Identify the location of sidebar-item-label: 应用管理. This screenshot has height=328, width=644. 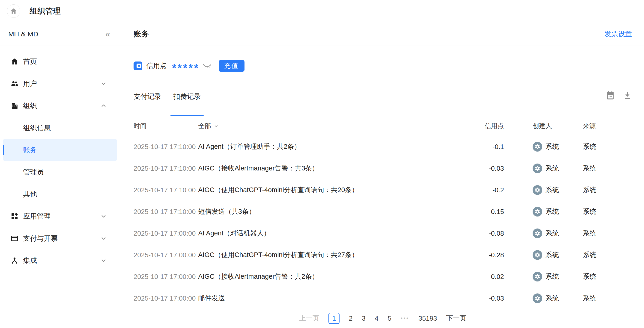
(37, 216).